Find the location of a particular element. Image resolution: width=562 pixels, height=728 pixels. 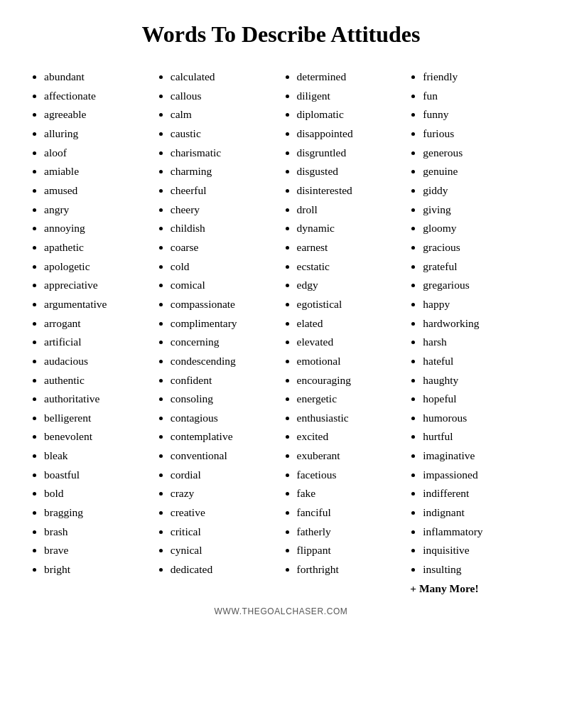

list-item: earnest is located at coordinates (351, 247).